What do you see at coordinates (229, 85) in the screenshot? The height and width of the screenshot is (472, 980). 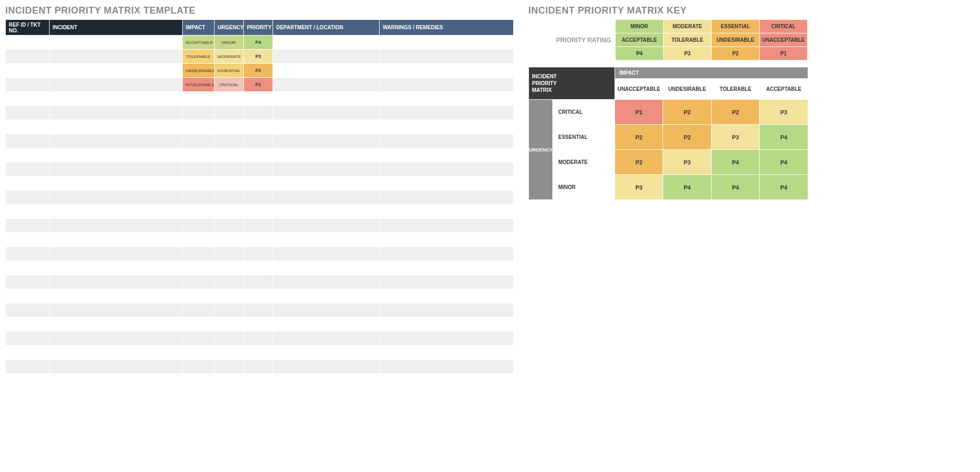 I see `cell-urgency: CRITICAL` at bounding box center [229, 85].